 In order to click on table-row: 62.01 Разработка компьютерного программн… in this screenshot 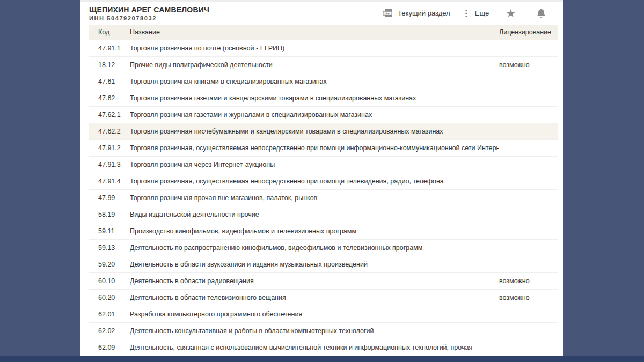, I will do `click(324, 314)`.